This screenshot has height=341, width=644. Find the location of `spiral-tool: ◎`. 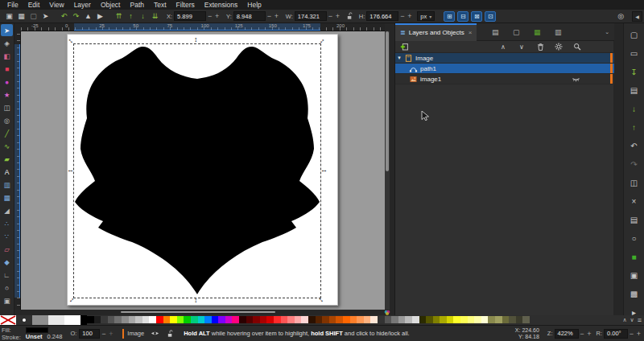

spiral-tool: ◎ is located at coordinates (6, 121).